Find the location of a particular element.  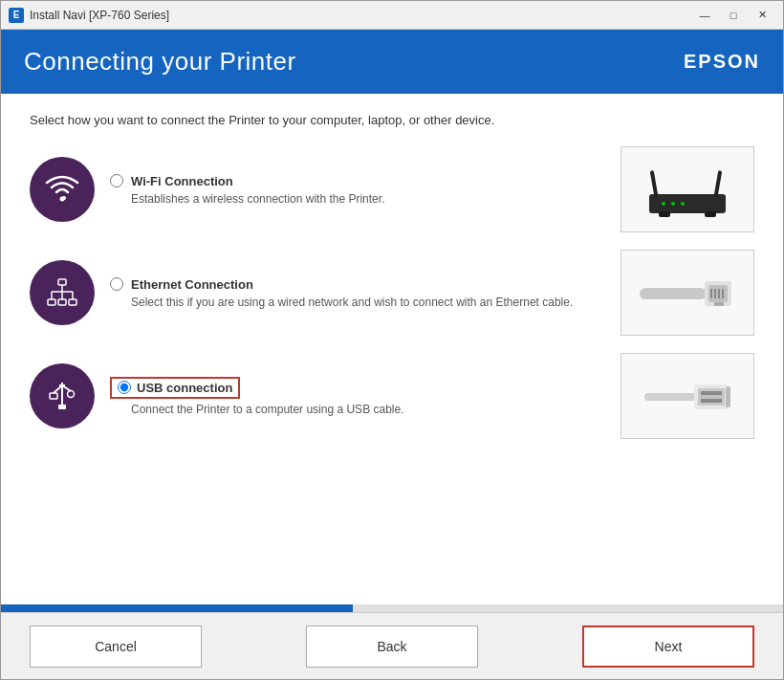

wifi-radio is located at coordinates (117, 181).